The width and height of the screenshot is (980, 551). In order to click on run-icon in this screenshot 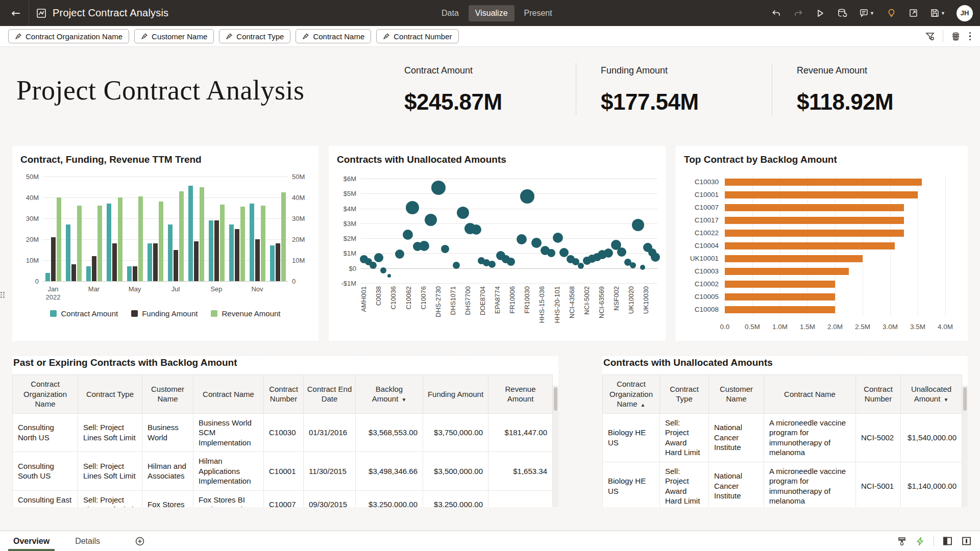, I will do `click(820, 13)`.